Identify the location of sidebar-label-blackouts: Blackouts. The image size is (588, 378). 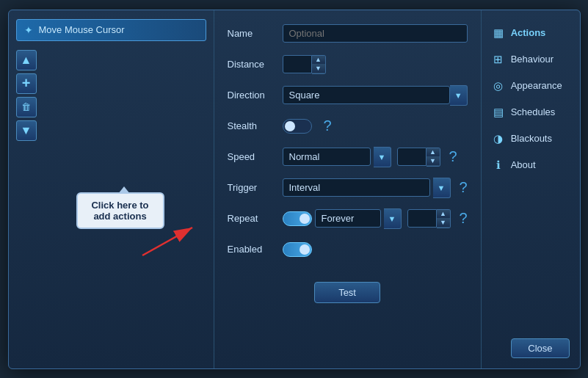
(531, 138).